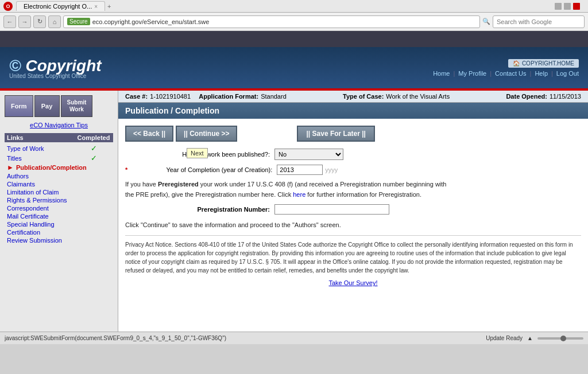 The width and height of the screenshot is (588, 374). I want to click on application-format-label: Application Format:, so click(229, 96).